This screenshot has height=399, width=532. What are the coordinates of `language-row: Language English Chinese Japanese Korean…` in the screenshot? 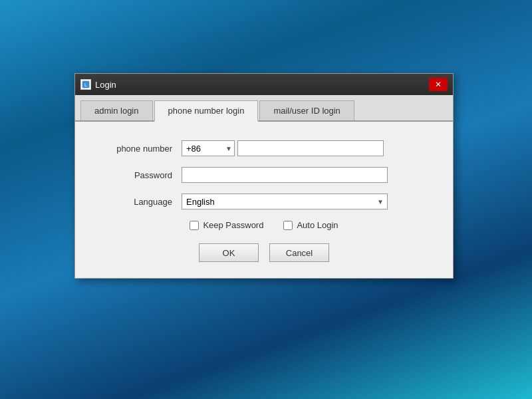 It's located at (264, 201).